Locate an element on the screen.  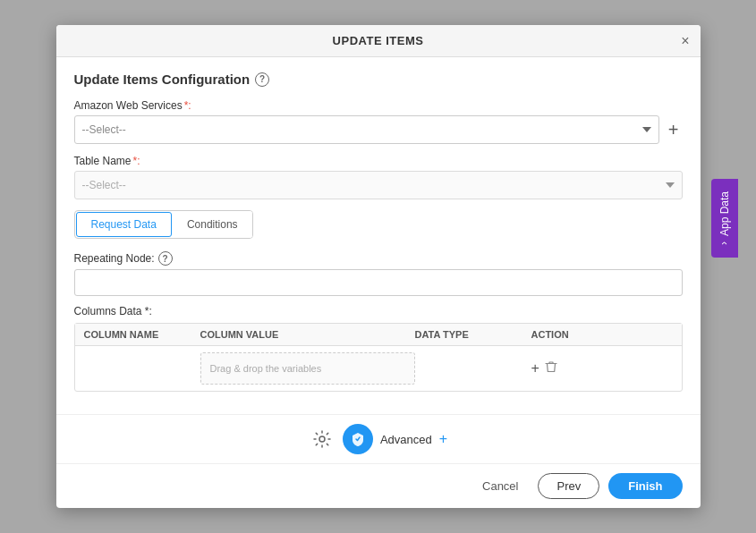
tab-request-data: Request Data is located at coordinates (123, 224).